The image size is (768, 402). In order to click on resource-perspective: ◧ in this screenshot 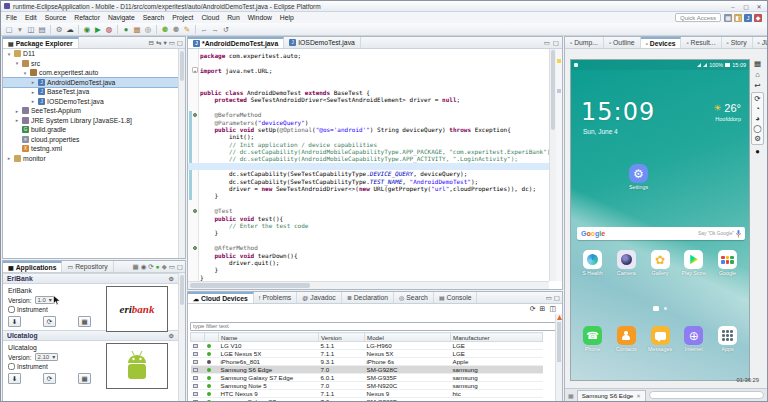, I will do `click(738, 18)`.